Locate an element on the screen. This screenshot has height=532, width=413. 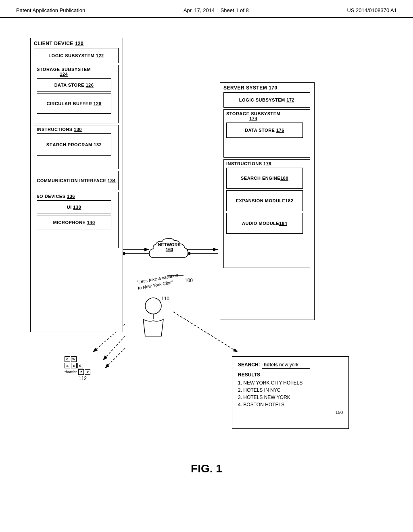
data-store-server: DATA STORE 176 is located at coordinates (265, 130).